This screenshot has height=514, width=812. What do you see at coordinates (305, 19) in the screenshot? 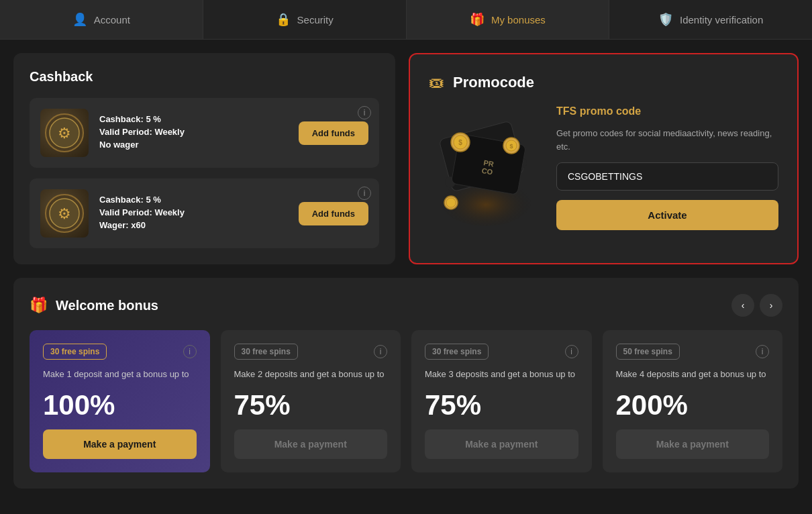
I see `tab-security: 🔒 Security` at bounding box center [305, 19].